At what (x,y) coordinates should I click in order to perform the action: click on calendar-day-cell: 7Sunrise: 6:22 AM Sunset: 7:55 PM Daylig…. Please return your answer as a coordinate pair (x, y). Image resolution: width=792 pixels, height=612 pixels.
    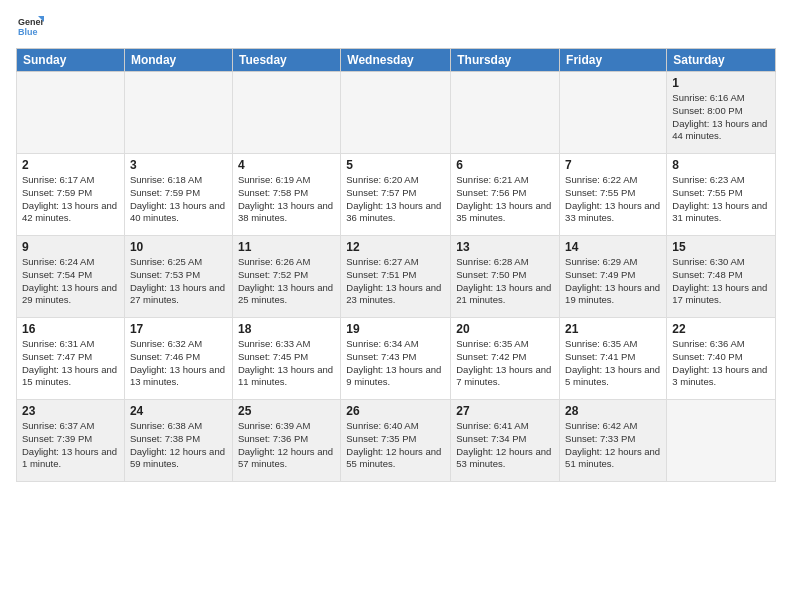
    Looking at the image, I should click on (614, 195).